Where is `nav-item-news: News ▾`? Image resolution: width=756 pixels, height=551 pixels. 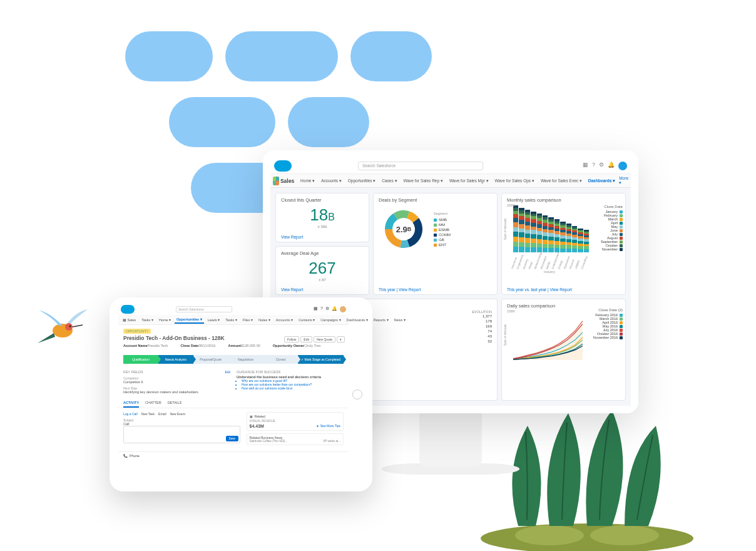
nav-item-news: News ▾ is located at coordinates (400, 320).